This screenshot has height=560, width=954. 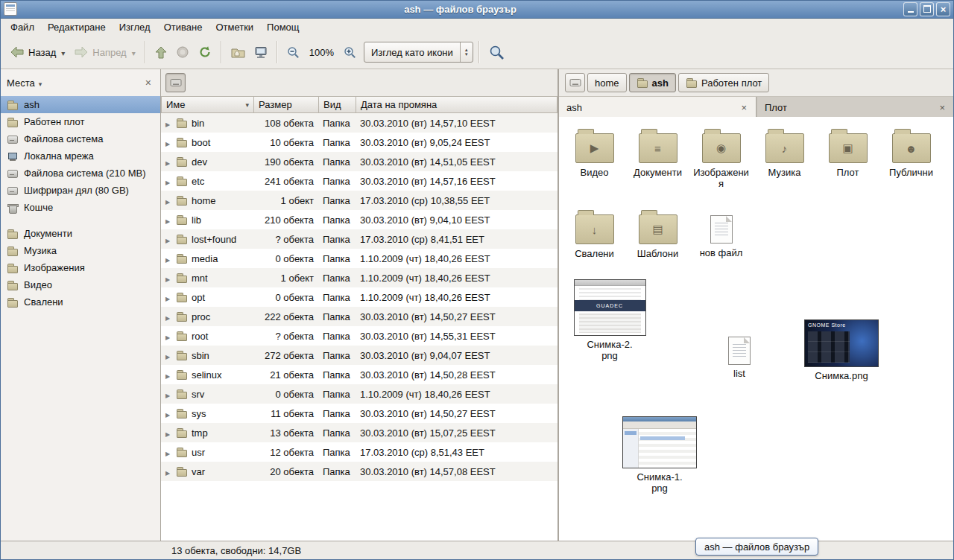 What do you see at coordinates (359, 278) in the screenshot?
I see `table-row: mnt 1 обект Папка 1.10.2009 (чт) 18,40,2…` at bounding box center [359, 278].